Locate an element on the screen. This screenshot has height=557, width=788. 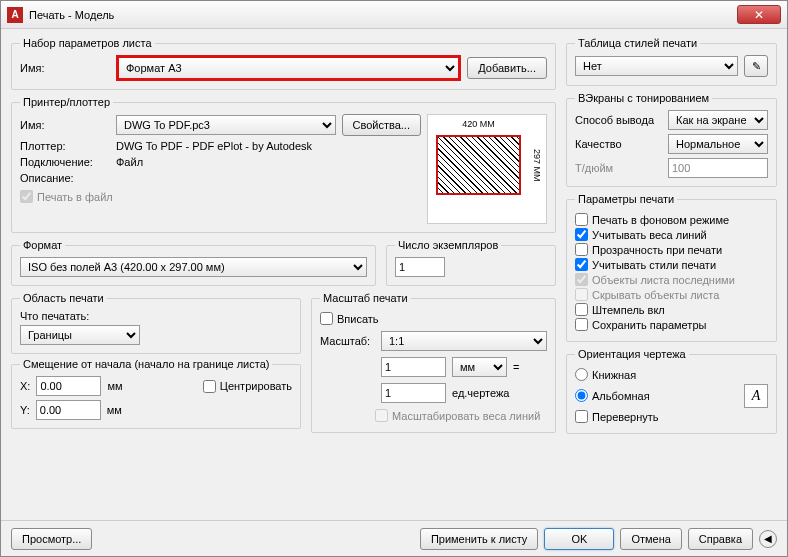
pencil-icon: ✎ is located at coordinates (756, 66).